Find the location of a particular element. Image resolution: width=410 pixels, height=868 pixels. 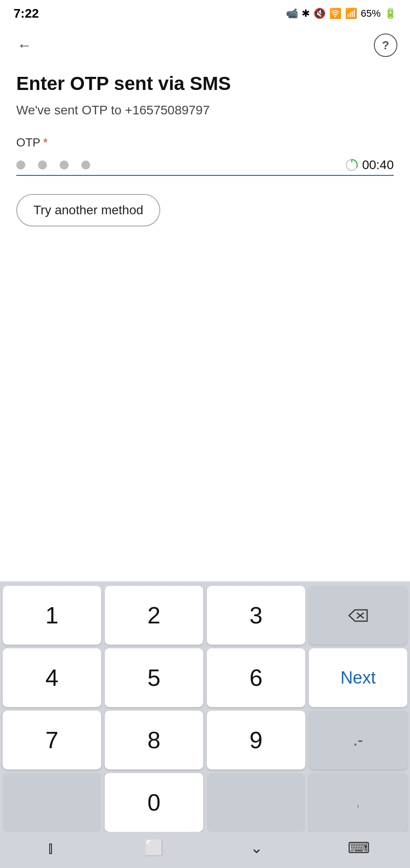

wifi-icon: 🛜 is located at coordinates (335, 14).